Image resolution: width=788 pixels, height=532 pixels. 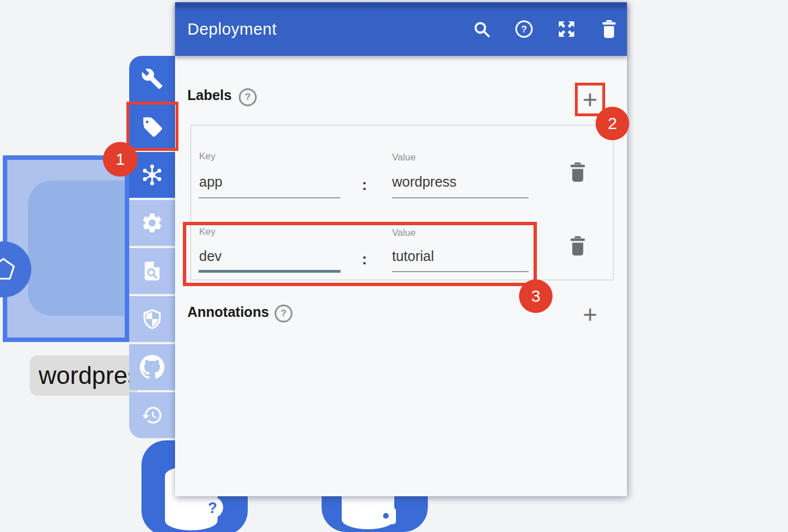 I want to click on wrench-icon, so click(x=152, y=79).